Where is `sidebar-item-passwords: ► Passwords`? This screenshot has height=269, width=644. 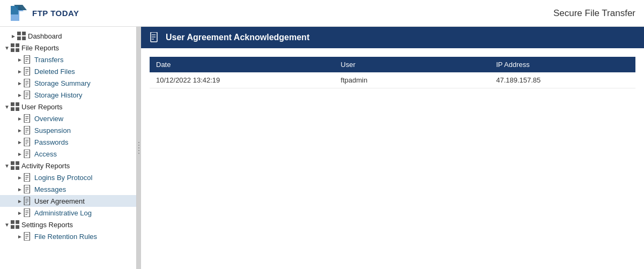
sidebar-item-passwords: ► Passwords is located at coordinates (68, 142).